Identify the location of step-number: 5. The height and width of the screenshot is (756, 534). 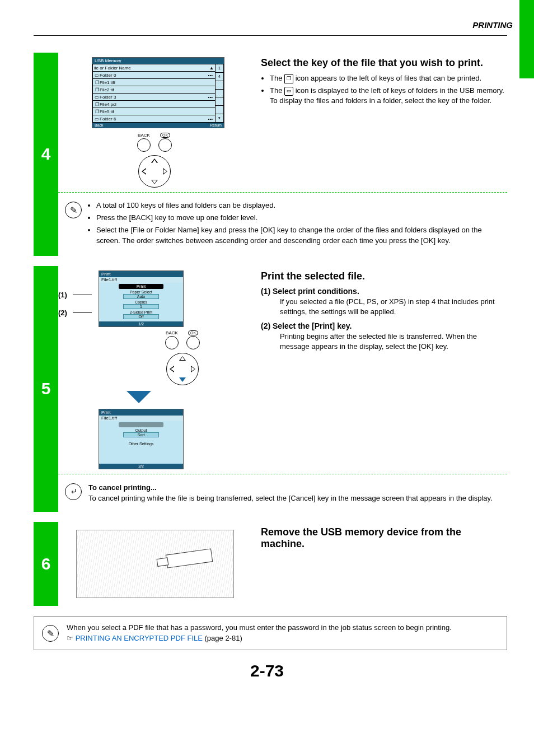
(46, 389).